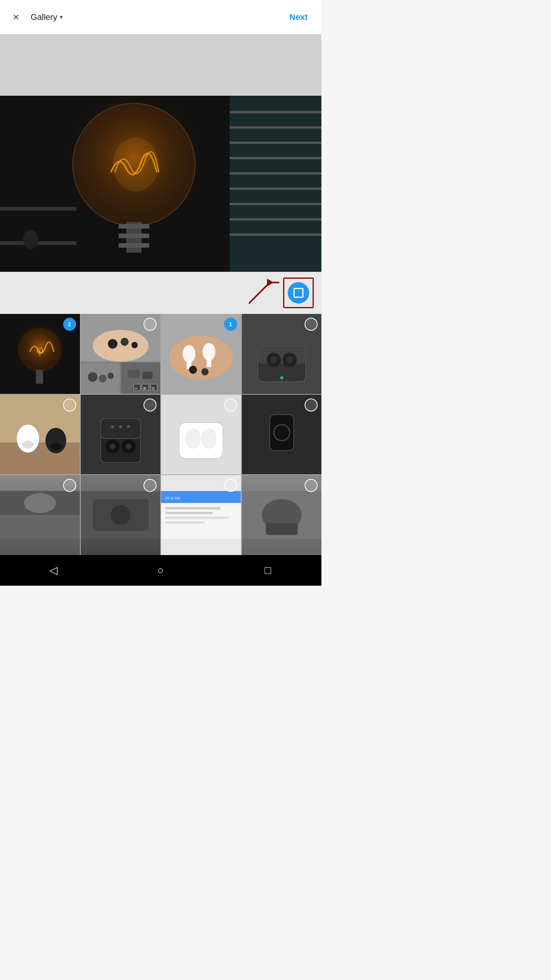 This screenshot has height=980, width=551. Describe the element at coordinates (231, 324) in the screenshot. I see `selection-badge-1: 1` at that location.